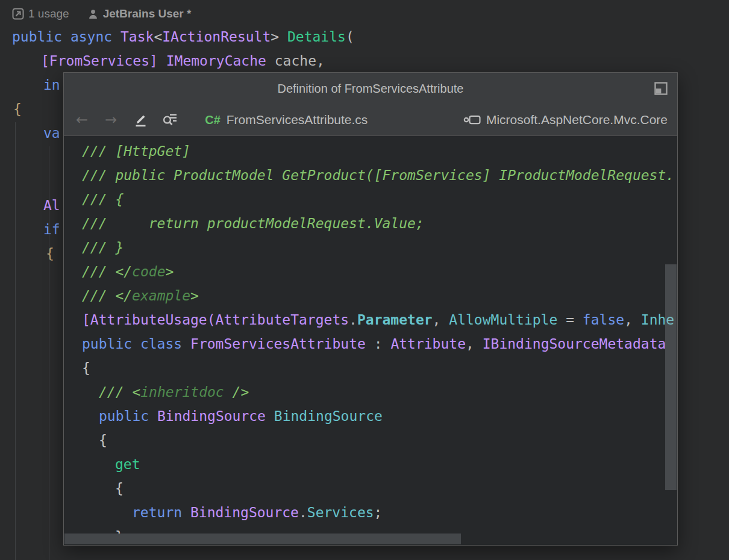  What do you see at coordinates (52, 85) in the screenshot?
I see `code-token: in` at bounding box center [52, 85].